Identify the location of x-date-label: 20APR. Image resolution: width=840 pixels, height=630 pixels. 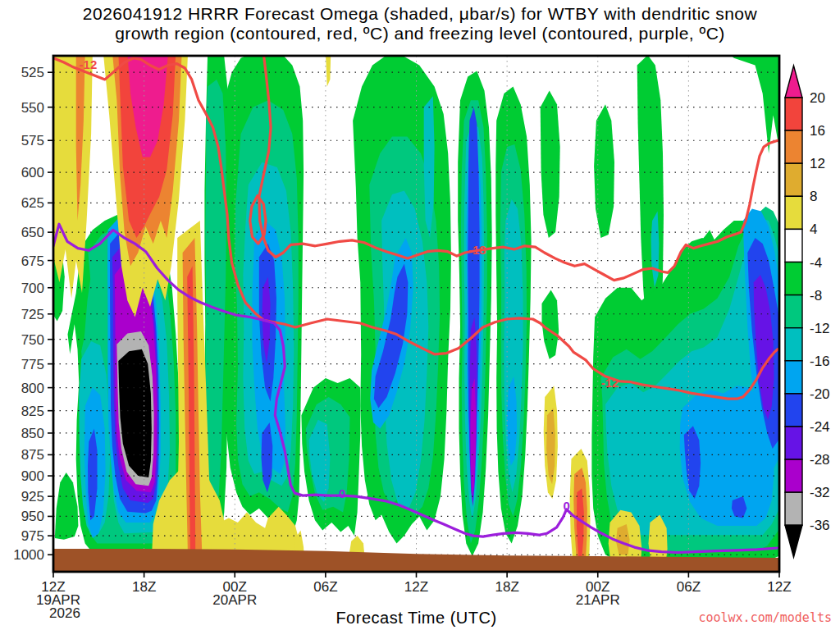
(235, 600).